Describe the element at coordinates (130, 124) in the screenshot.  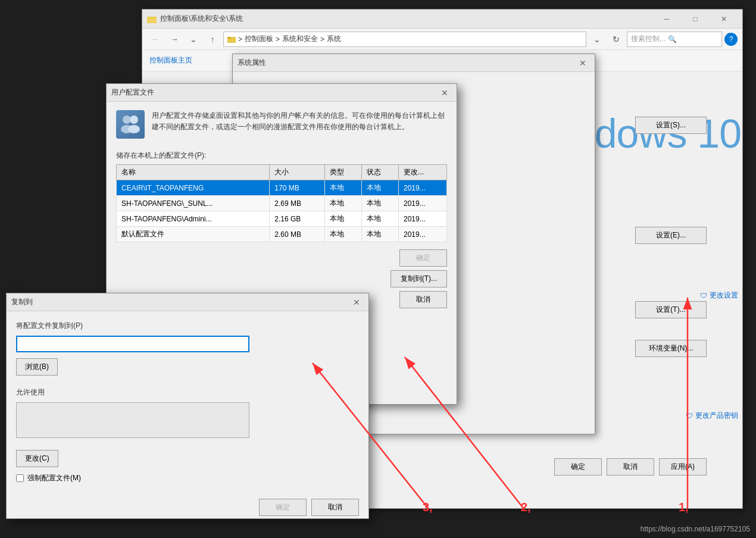
I see `user-icon-container` at that location.